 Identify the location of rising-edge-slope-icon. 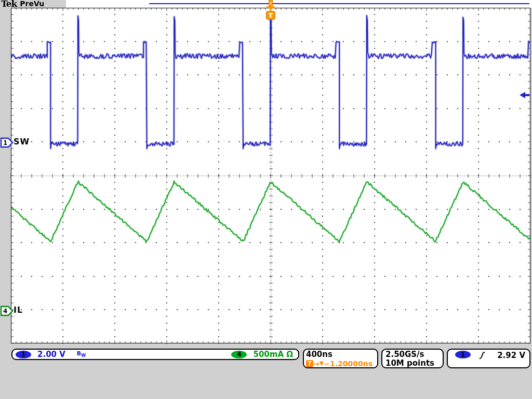
(482, 355).